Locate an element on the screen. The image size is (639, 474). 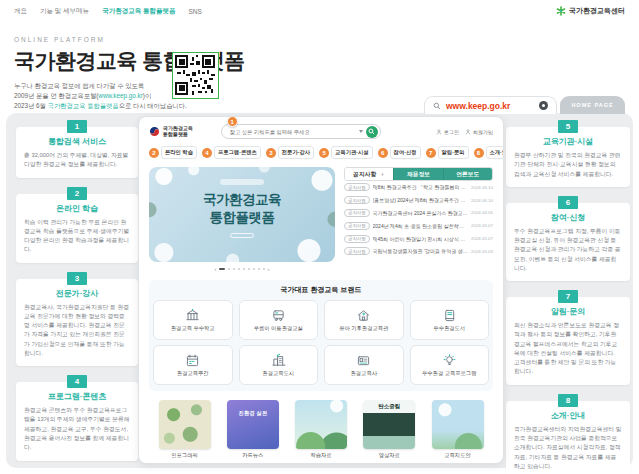
annotation-badge: 5 is located at coordinates (324, 153).